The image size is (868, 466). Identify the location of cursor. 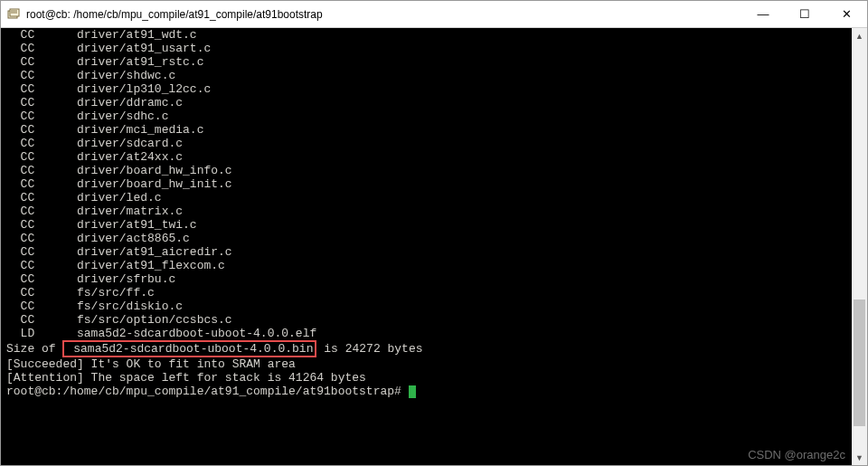
(412, 392).